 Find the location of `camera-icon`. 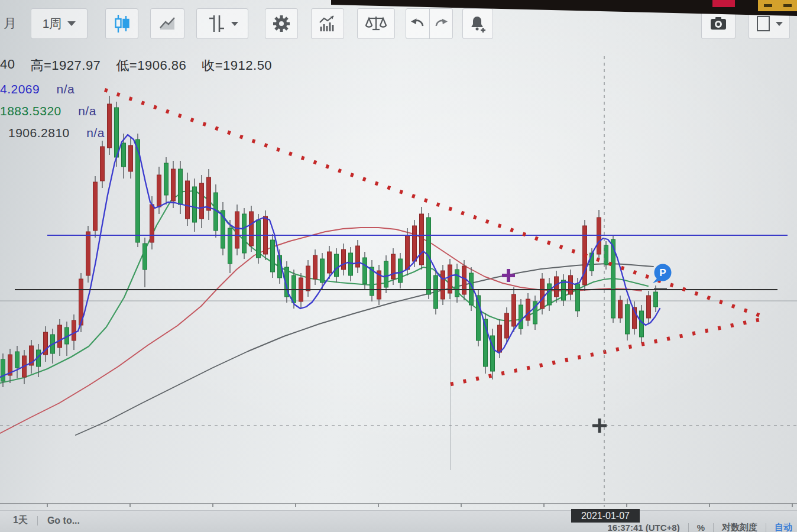

camera-icon is located at coordinates (718, 24).